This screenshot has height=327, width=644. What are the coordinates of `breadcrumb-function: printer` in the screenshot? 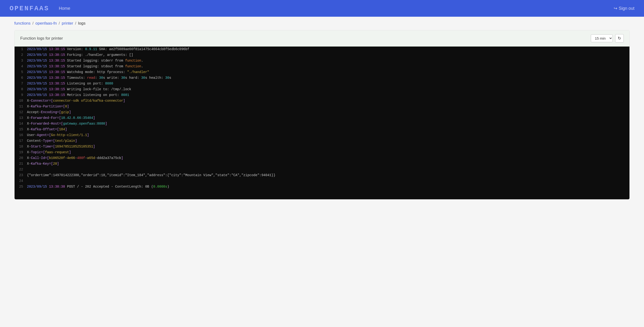 It's located at (68, 24).